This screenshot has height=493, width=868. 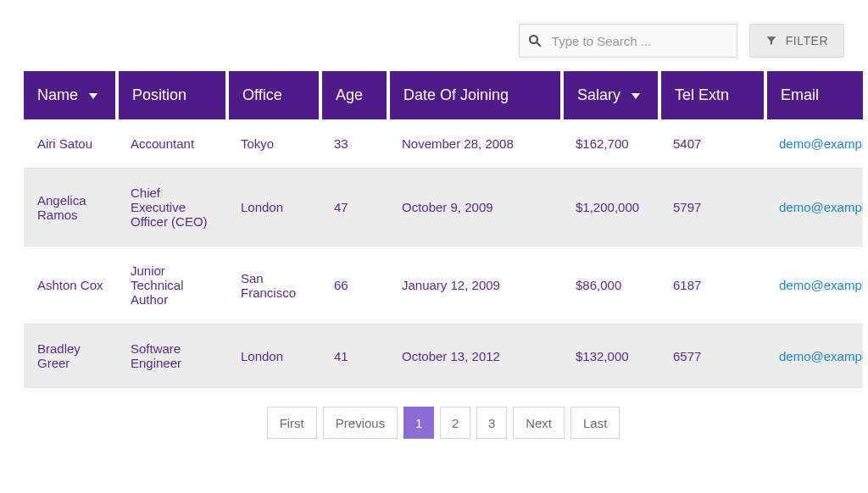 I want to click on col-header-label: Office, so click(x=263, y=95).